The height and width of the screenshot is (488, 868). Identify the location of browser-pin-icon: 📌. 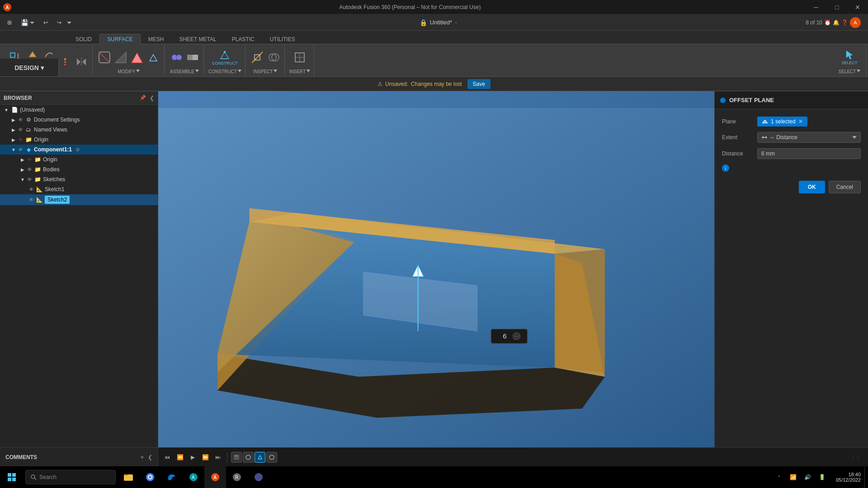
(143, 98).